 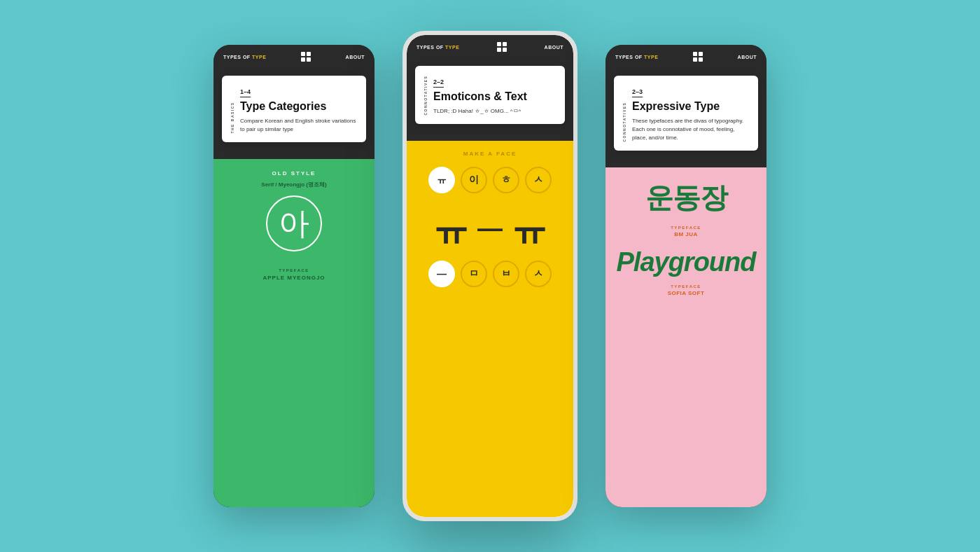 What do you see at coordinates (356, 57) in the screenshot?
I see `phone1-about: ABOUT` at bounding box center [356, 57].